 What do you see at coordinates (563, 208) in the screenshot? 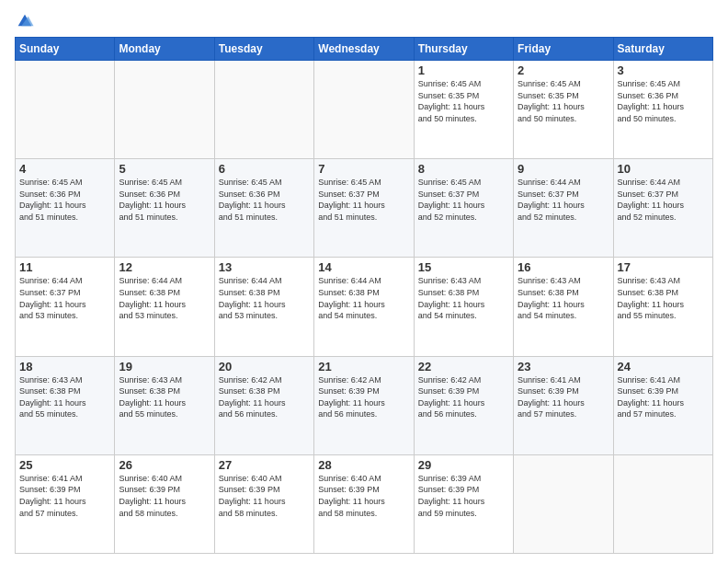
I see `calendar-cell: 9Sunrise: 6:44 AM Sunset: 6:37 PM Daylig…` at bounding box center [563, 208].